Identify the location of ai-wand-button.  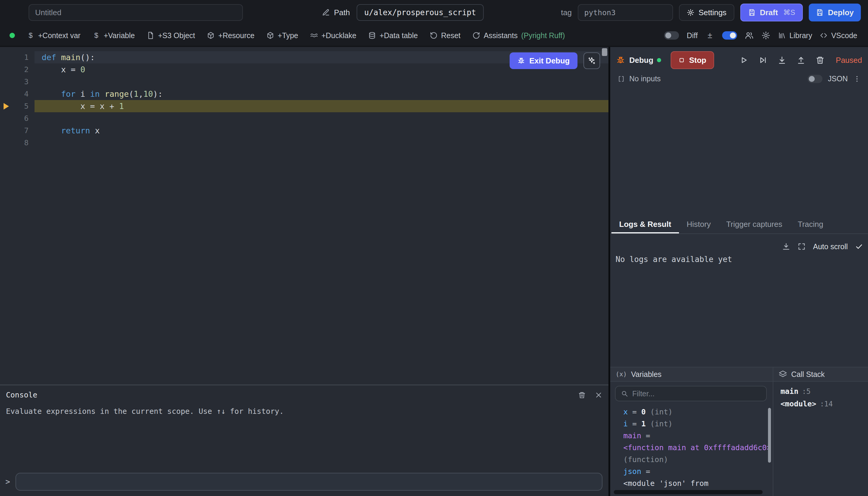
(592, 61).